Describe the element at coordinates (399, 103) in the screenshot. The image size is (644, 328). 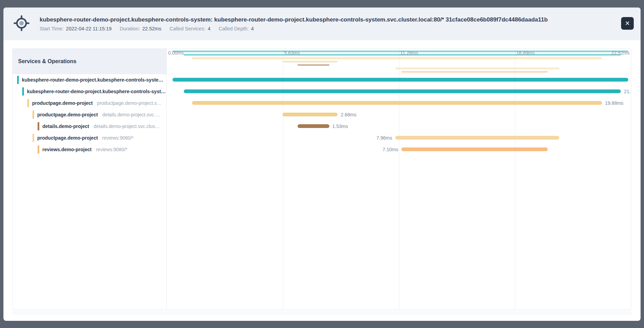
I see `trace-span-row: 19.88ms` at that location.